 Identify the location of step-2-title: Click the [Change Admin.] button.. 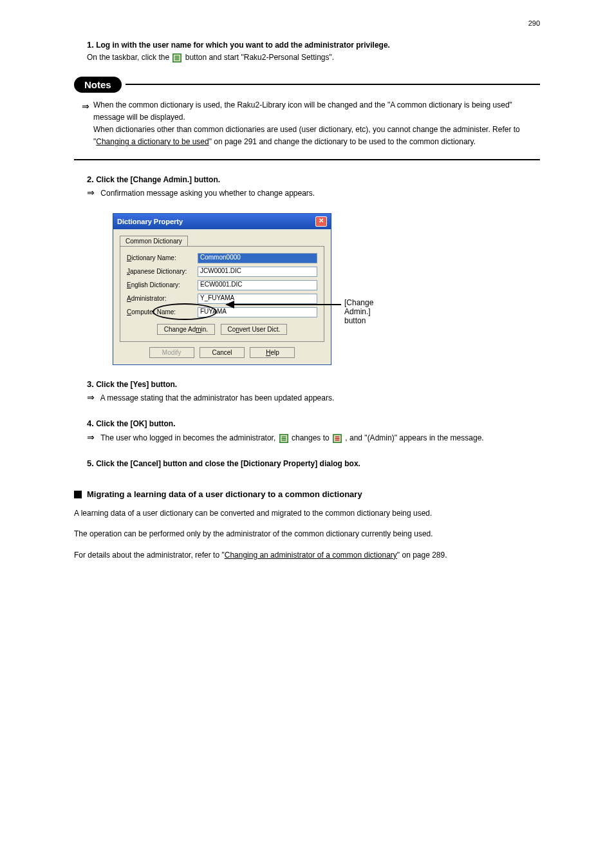
(158, 180).